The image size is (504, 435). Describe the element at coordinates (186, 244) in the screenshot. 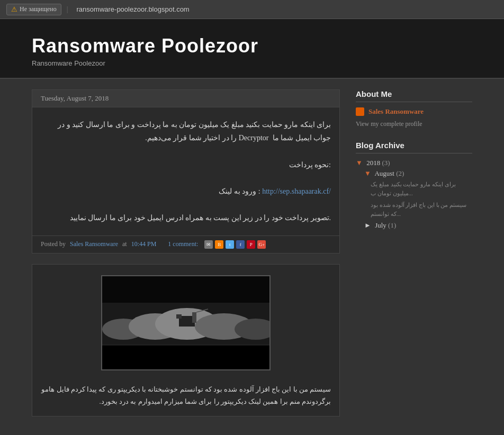

I see `post-footer: Posted by Sales Ransomware at 10:44 PM 1…` at that location.